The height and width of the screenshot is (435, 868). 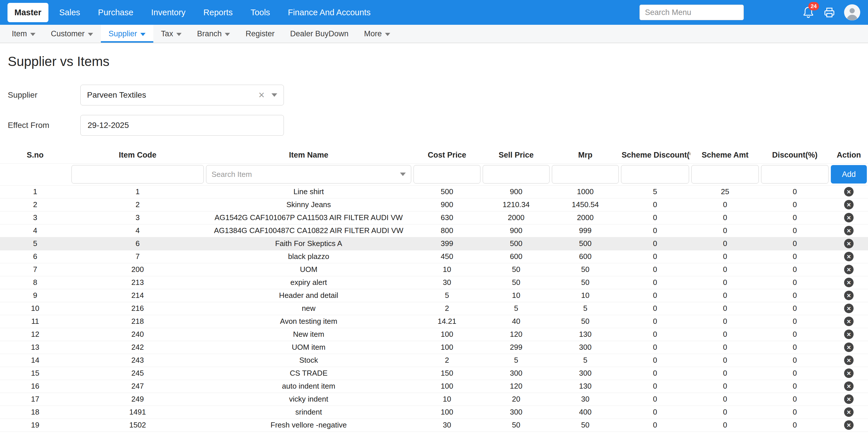 I want to click on subnav-item-customer: Customer, so click(x=72, y=34).